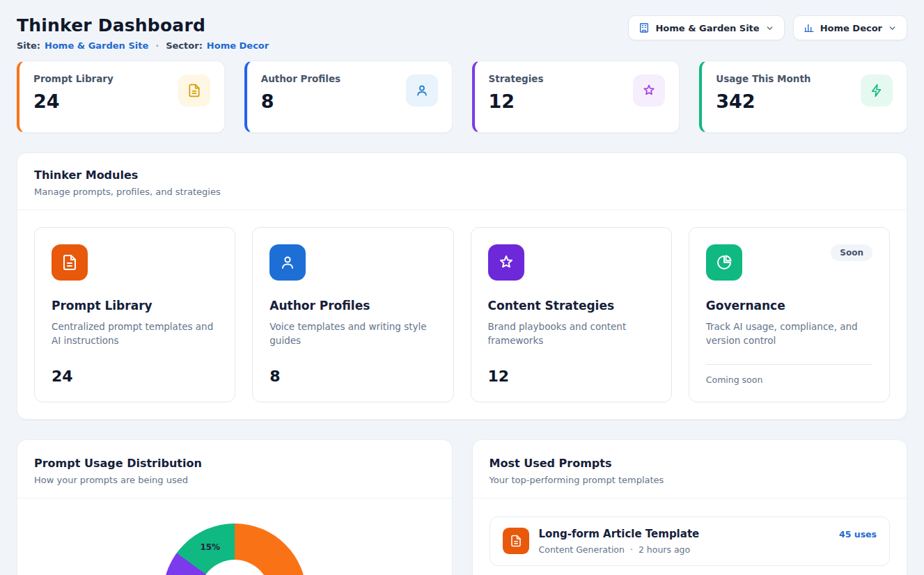 The image size is (924, 575). Describe the element at coordinates (763, 102) in the screenshot. I see `stat-value: 342` at that location.